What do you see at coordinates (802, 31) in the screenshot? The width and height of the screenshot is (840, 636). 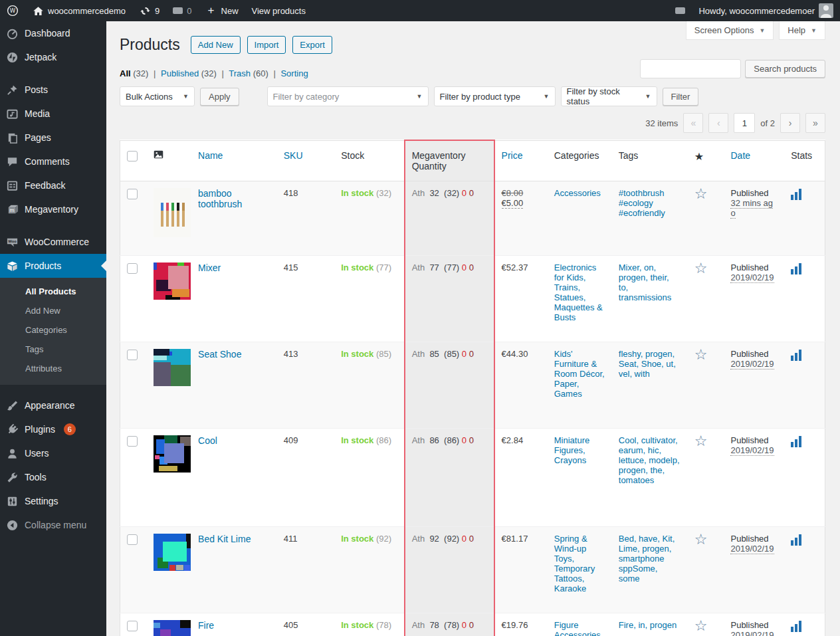 I see `help-tab: Help ▼` at bounding box center [802, 31].